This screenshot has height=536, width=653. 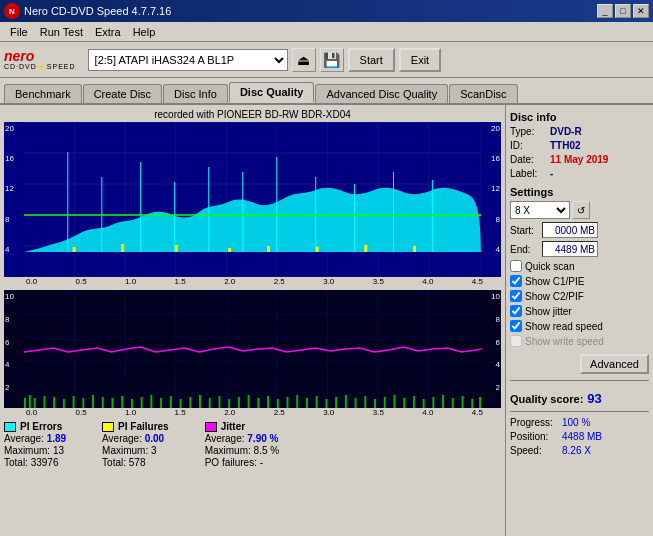 I want to click on show-write-speed-row: Show write speed, so click(x=580, y=341).